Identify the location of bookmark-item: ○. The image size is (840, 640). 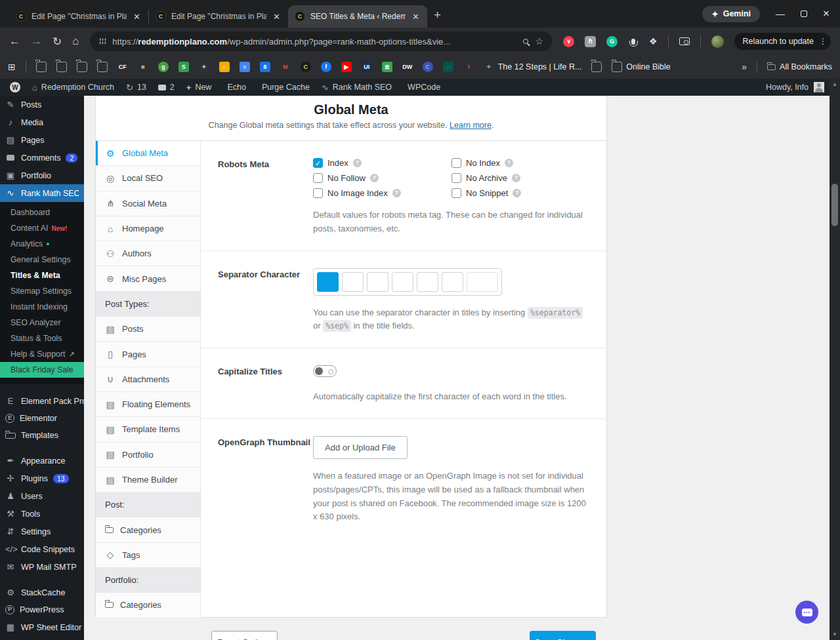
(224, 67).